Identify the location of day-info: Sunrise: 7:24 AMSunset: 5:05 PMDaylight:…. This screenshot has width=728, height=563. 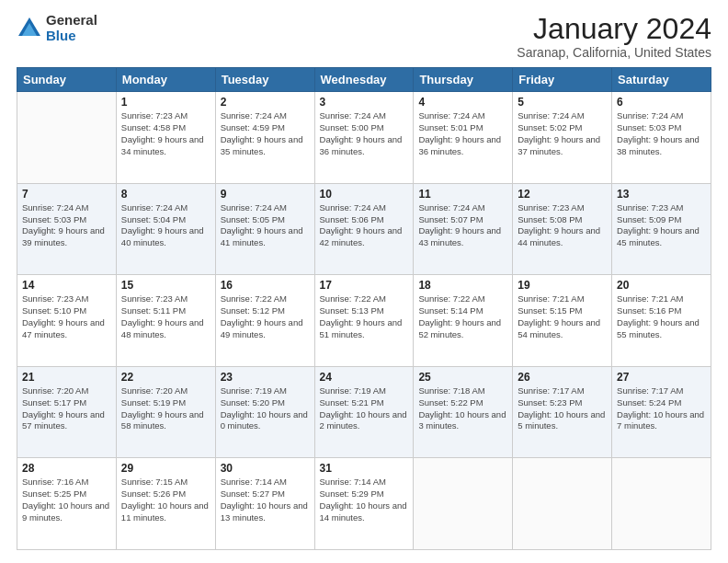
(265, 226).